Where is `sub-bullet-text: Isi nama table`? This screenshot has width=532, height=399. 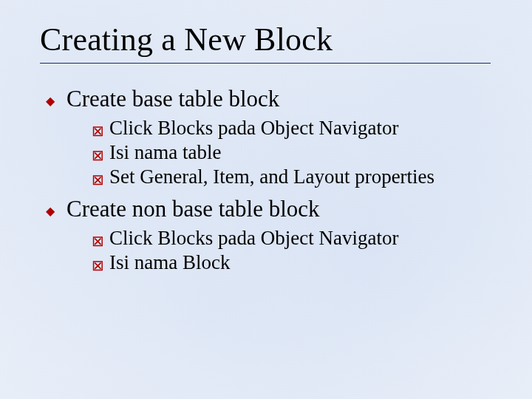 sub-bullet-text: Isi nama table is located at coordinates (166, 152).